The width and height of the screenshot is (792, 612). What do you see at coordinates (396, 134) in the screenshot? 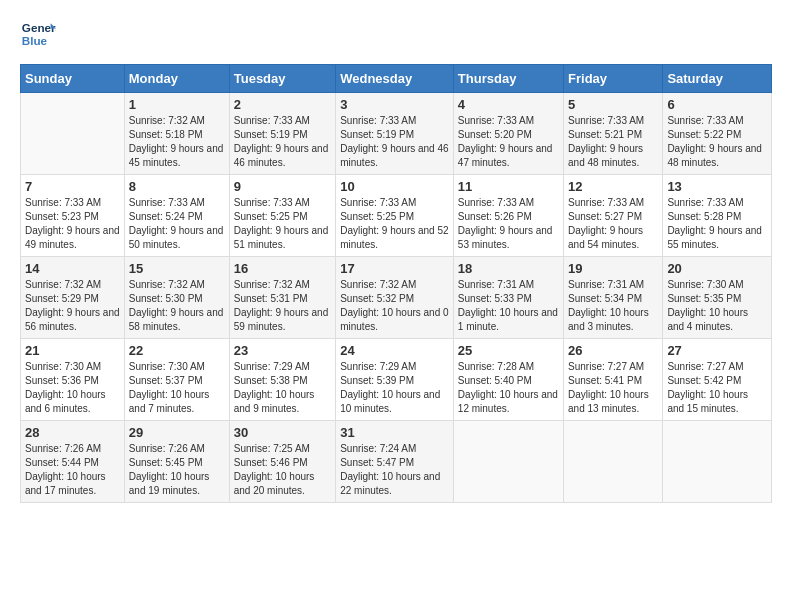
I see `calendar-week-row: 1Sunrise: 7:32 AMSunset: 5:18 PMDaylight…` at bounding box center [396, 134].